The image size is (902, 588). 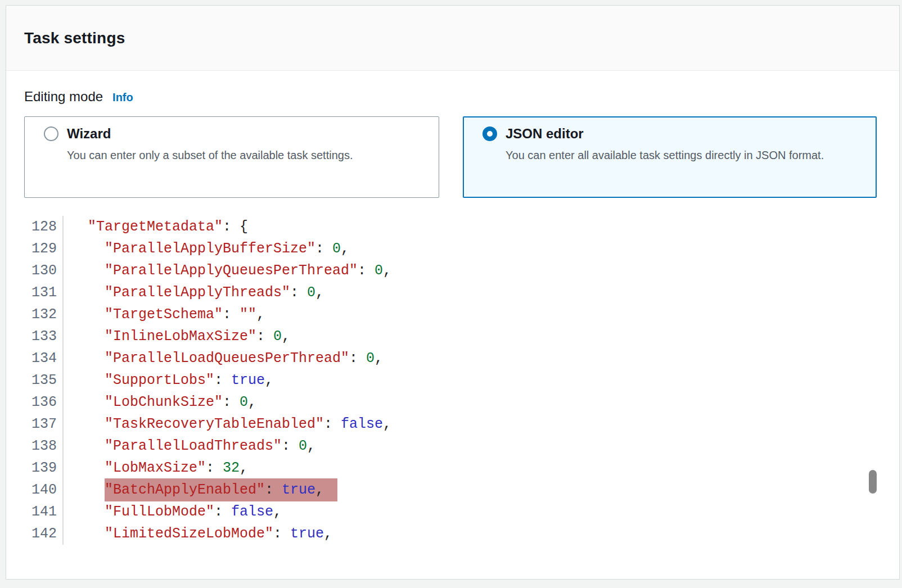 What do you see at coordinates (40, 402) in the screenshot?
I see `line-number: 136` at bounding box center [40, 402].